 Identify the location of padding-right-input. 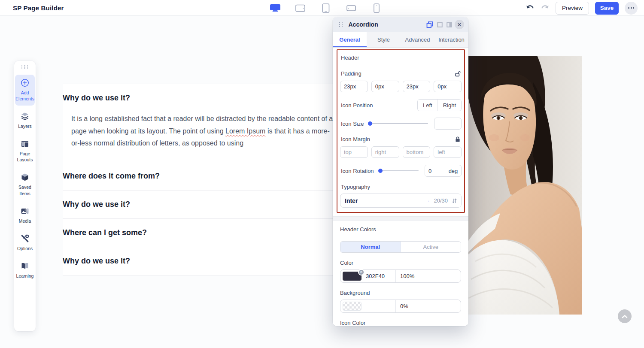
(386, 87).